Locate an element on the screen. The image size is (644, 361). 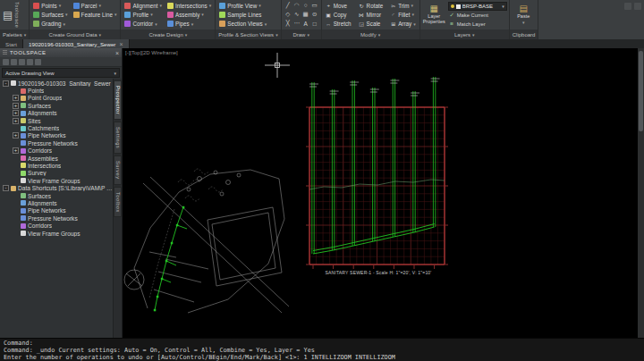
draw-tool-icon: ∿ is located at coordinates (297, 14).